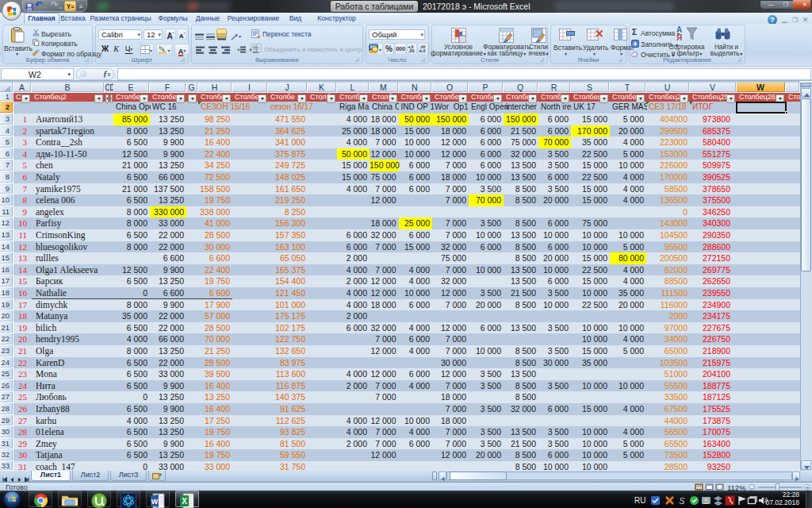 The height and width of the screenshot is (508, 812). What do you see at coordinates (682, 501) in the screenshot?
I see `svg-text: S` at bounding box center [682, 501].